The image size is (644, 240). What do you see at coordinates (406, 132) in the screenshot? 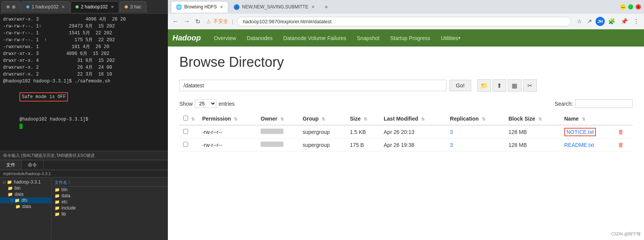
I see `table-row: -rw-r--r-- supergroup 1.5 KB Apr 26 20:1…` at bounding box center [406, 132].